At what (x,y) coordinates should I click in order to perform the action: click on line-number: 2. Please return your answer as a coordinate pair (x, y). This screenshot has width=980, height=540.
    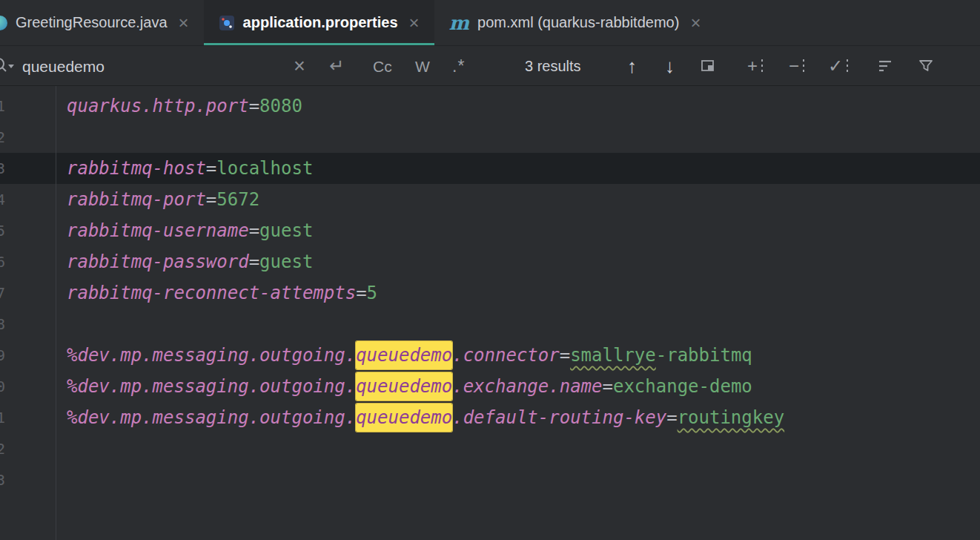
    Looking at the image, I should click on (3, 137).